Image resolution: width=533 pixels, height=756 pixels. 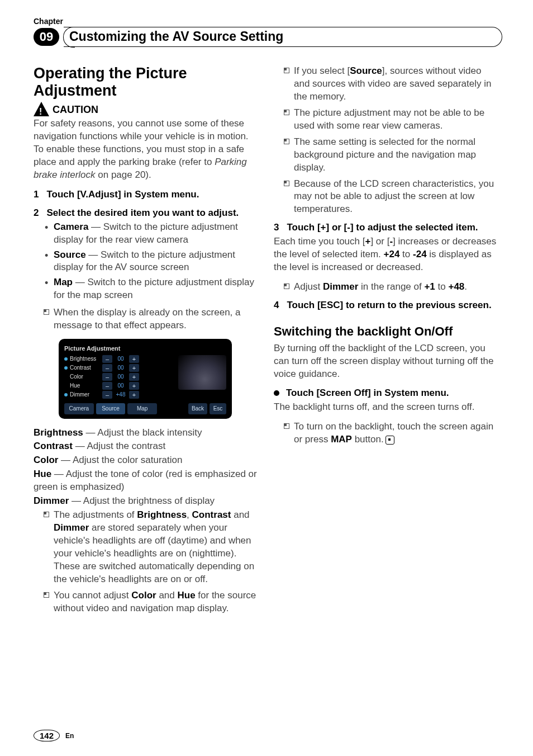 What do you see at coordinates (322, 70) in the screenshot?
I see `text: If you select [` at bounding box center [322, 70].